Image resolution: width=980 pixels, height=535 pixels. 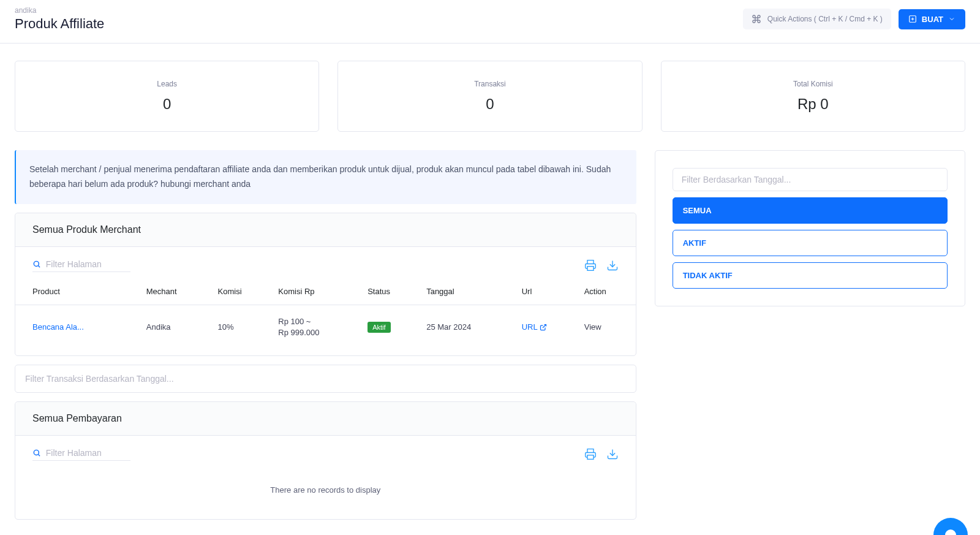 What do you see at coordinates (78, 292) in the screenshot?
I see `th-product: Product` at bounding box center [78, 292].